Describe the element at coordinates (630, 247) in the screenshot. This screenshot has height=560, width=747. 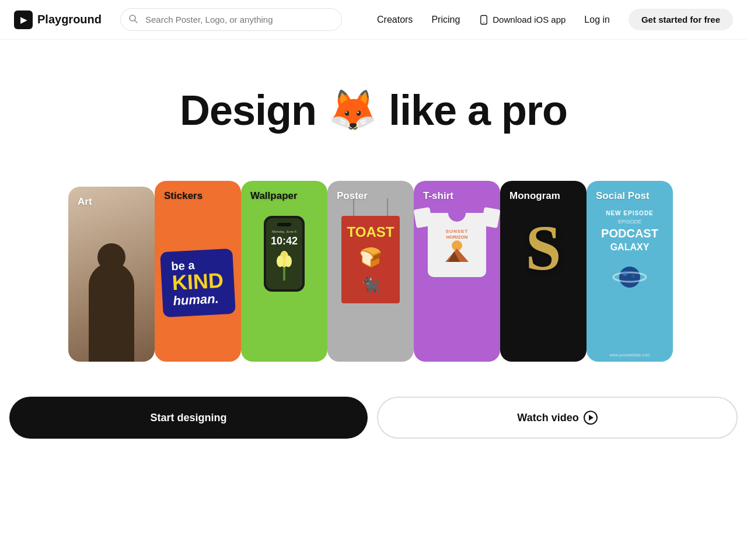
I see `social-galaxy: GALAXY` at that location.